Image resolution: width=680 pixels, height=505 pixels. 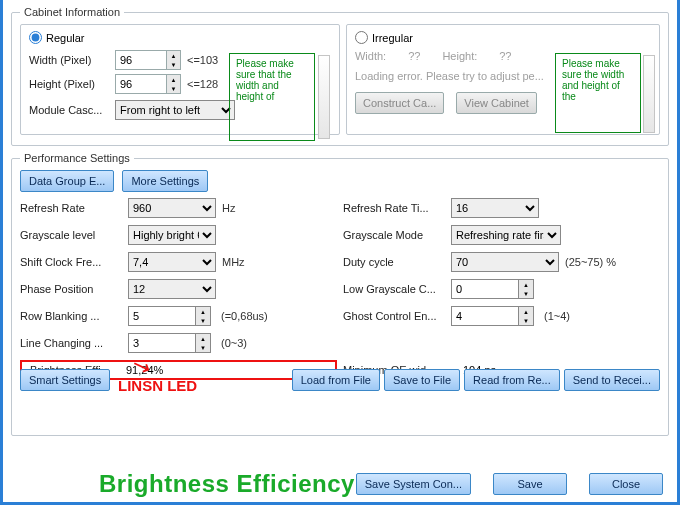 I want to click on height-spinner: ▲▼, so click(x=174, y=84).